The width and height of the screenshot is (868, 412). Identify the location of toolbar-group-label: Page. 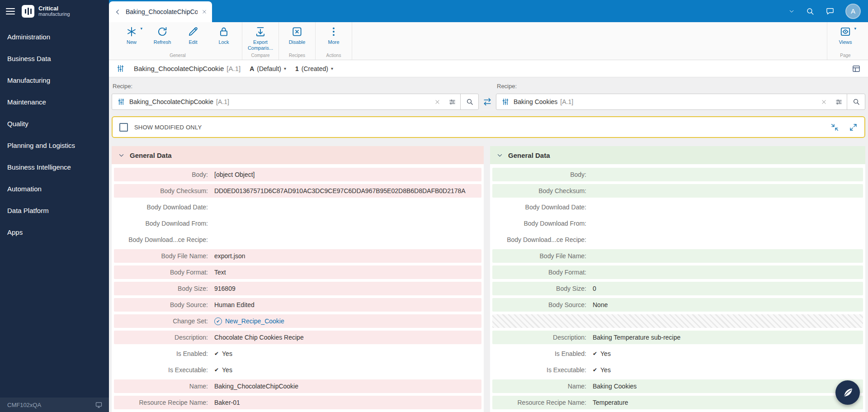
(845, 55).